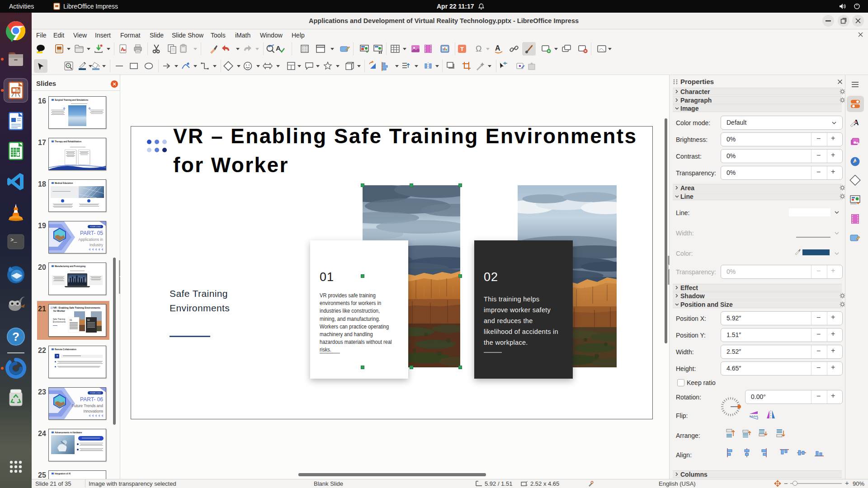 Image resolution: width=868 pixels, height=488 pixels. I want to click on svg-text: PART- 06, so click(91, 399).